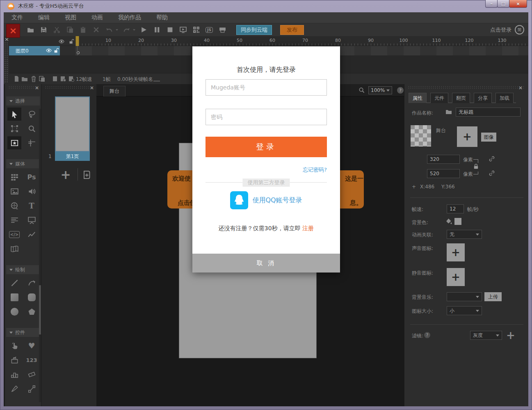 The image size is (532, 410). What do you see at coordinates (14, 206) in the screenshot?
I see `tool-video` at bounding box center [14, 206].